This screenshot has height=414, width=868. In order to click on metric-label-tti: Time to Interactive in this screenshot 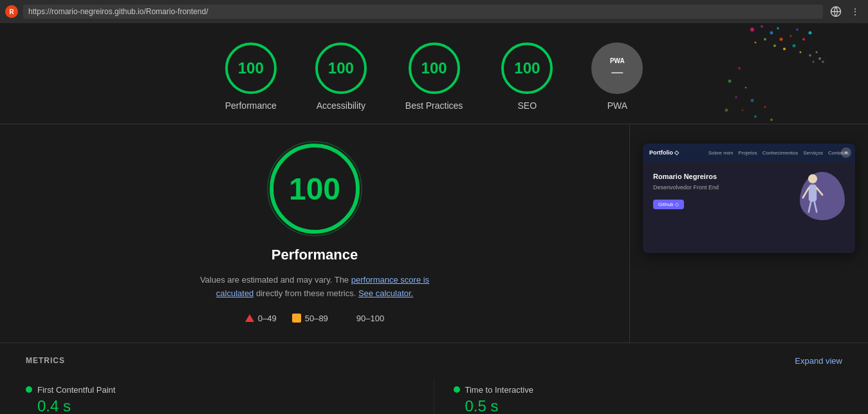, I will do `click(499, 390)`.